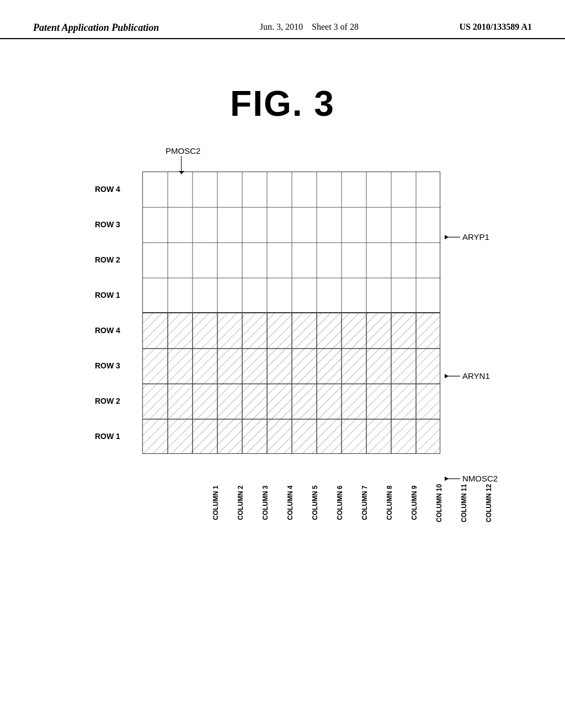 The height and width of the screenshot is (728, 565). Describe the element at coordinates (249, 504) in the screenshot. I see `col-label-2: COLUMN 2` at that location.